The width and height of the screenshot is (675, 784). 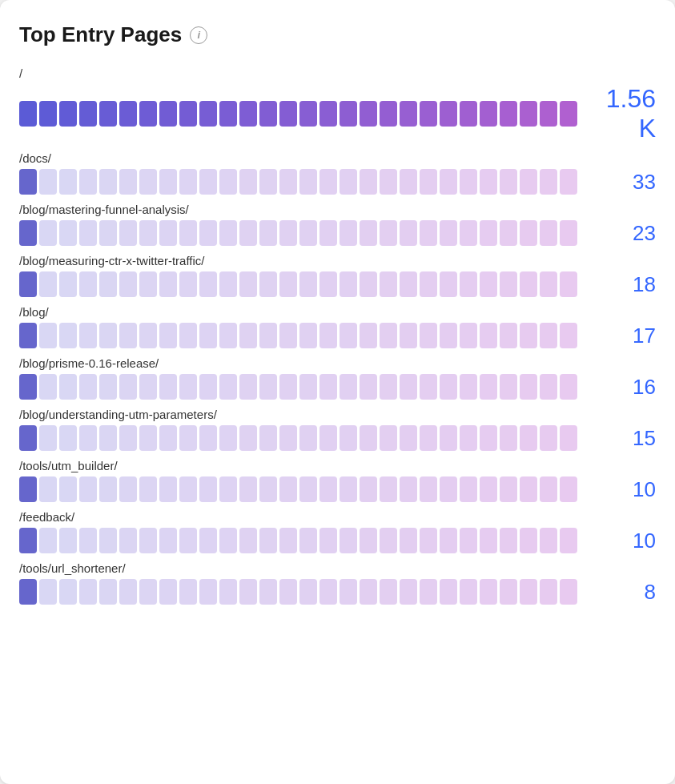 What do you see at coordinates (621, 114) in the screenshot?
I see `entry-value: 1.56 K` at bounding box center [621, 114].